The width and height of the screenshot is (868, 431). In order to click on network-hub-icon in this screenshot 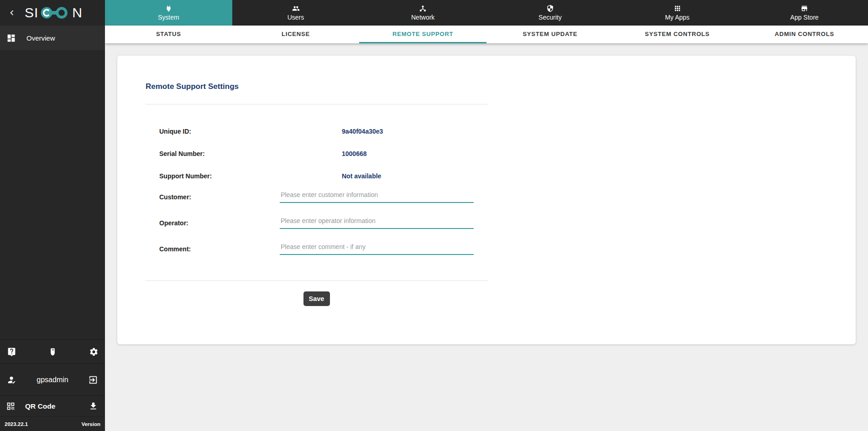, I will do `click(423, 8)`.